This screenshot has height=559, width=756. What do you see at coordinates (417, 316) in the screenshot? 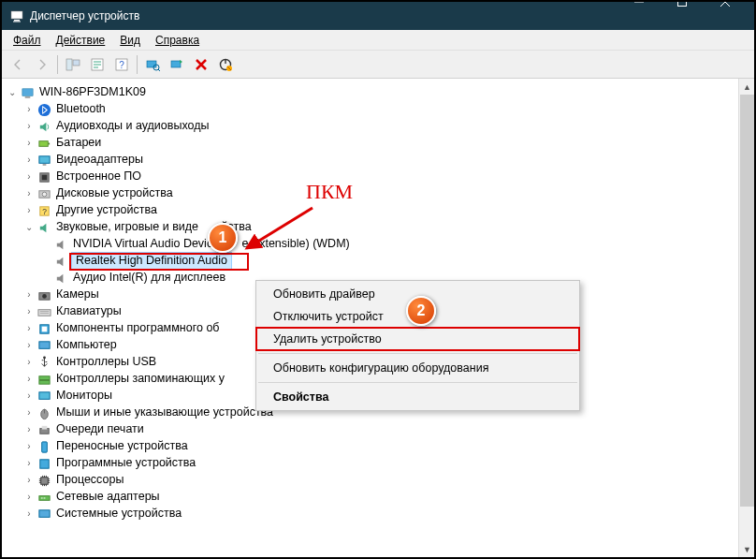
I see `menu-disable-device: Отключить устройст` at bounding box center [417, 316].